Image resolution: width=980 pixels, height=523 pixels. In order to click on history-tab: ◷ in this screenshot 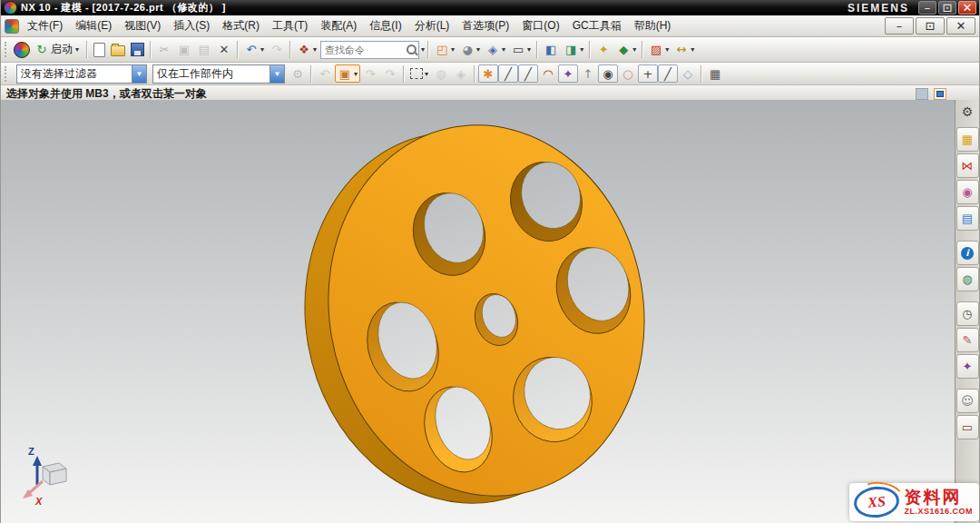, I will do `click(967, 314)`.